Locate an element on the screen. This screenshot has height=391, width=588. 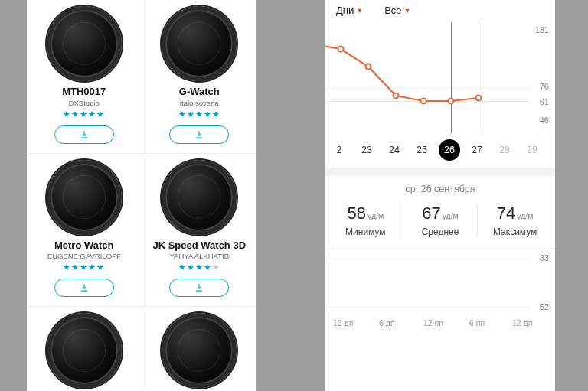
date-cell: 23 is located at coordinates (367, 150).